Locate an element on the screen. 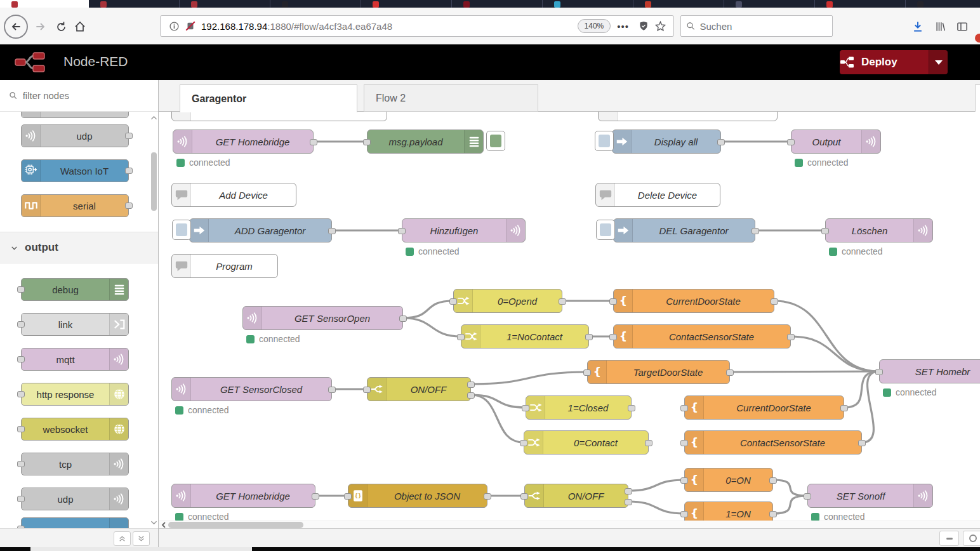 The width and height of the screenshot is (980, 551). site-info-icon is located at coordinates (174, 26).